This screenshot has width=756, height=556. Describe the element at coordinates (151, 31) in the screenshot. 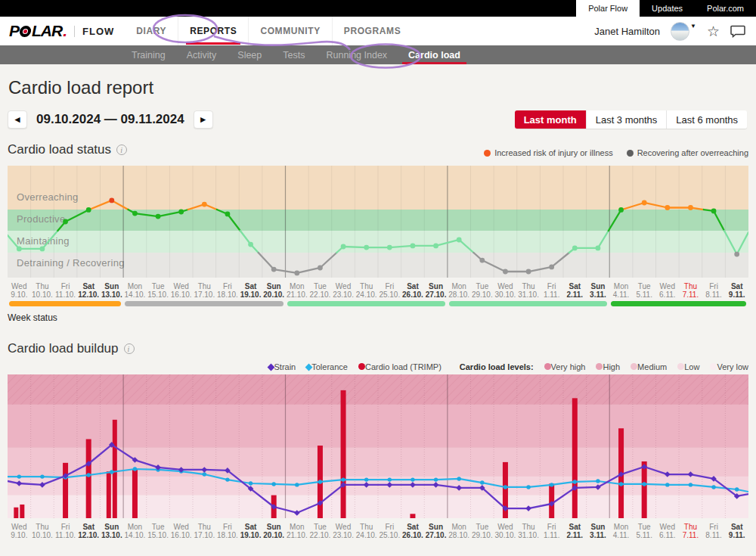

I see `nav-item-diary: DIARY` at that location.